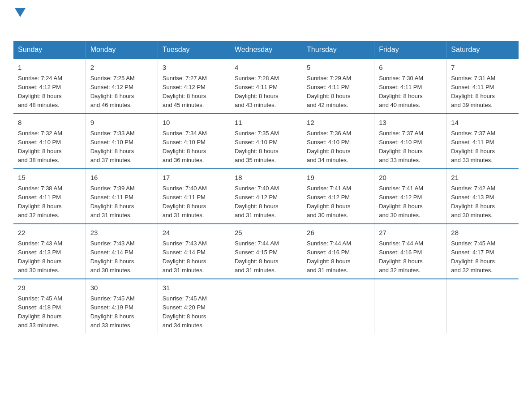 This screenshot has height=411, width=532. What do you see at coordinates (194, 68) in the screenshot?
I see `day-number: 3` at bounding box center [194, 68].